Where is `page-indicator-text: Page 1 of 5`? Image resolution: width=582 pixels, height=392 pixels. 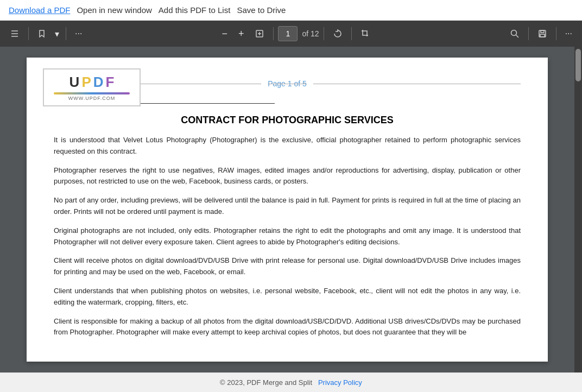
page-indicator-text: Page 1 of 5 is located at coordinates (287, 84).